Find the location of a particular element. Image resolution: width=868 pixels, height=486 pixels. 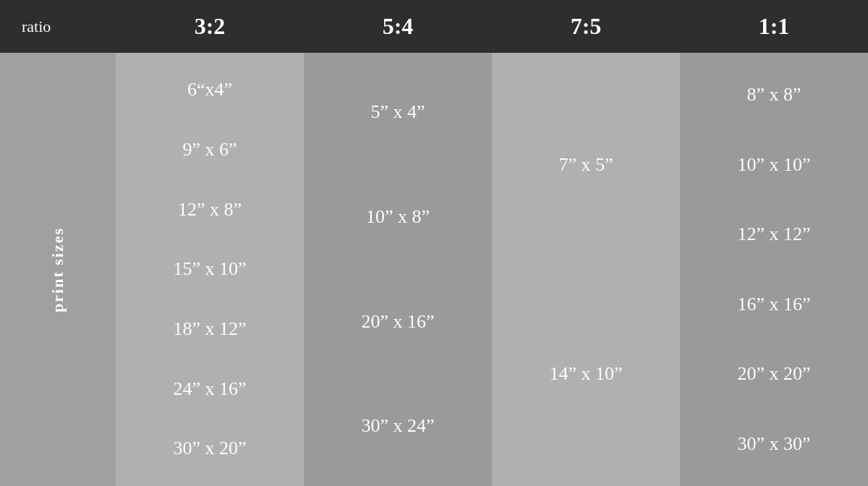

size-3-2-7: 30” x 20” is located at coordinates (210, 448).